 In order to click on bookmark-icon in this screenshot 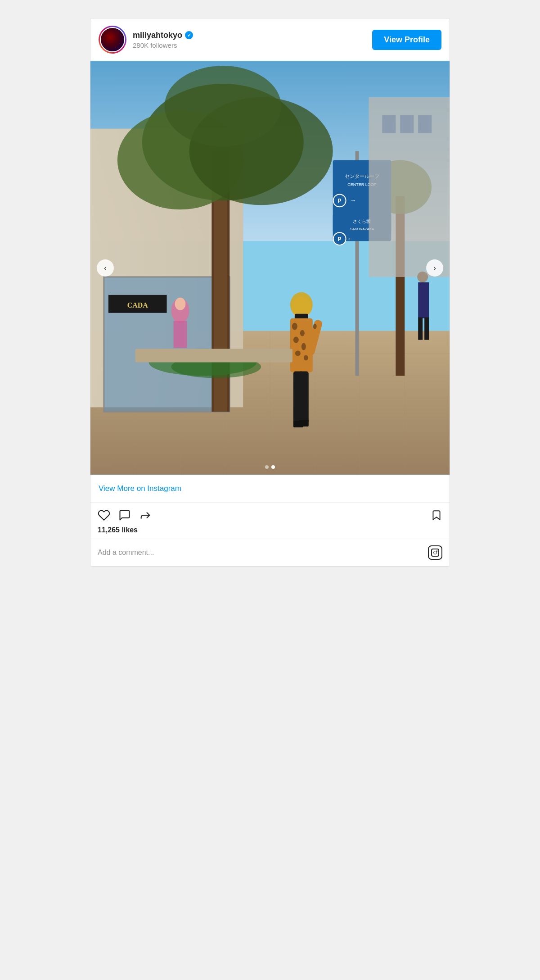, I will do `click(436, 515)`.